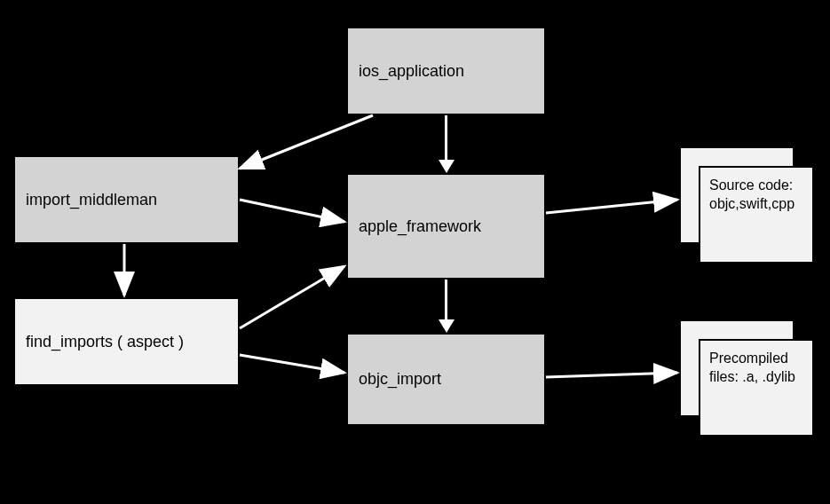 The image size is (830, 504). I want to click on objc-import-label: objc_import, so click(399, 380).